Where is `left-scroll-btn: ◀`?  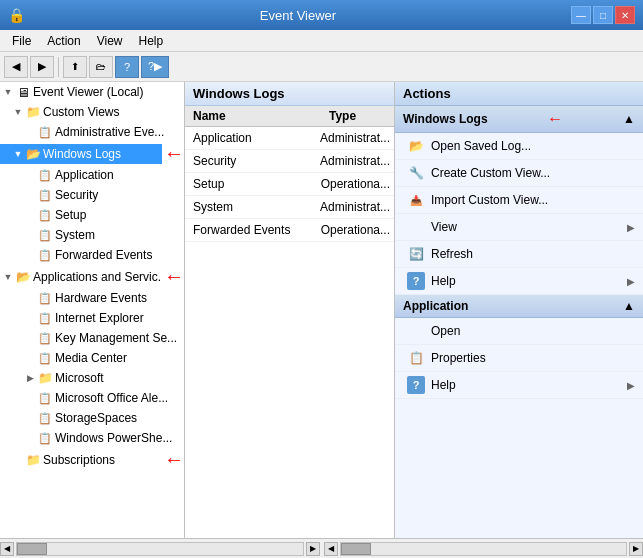 left-scroll-btn: ◀ is located at coordinates (7, 549).